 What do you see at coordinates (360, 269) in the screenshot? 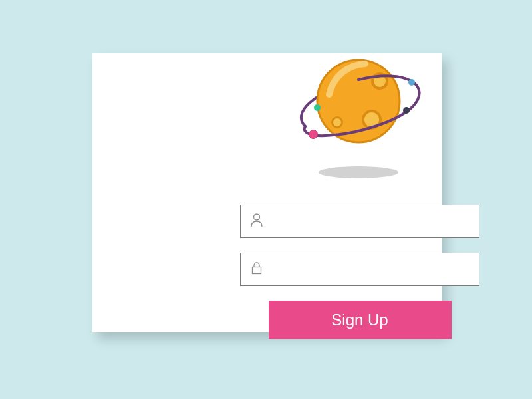
I see `password-field` at bounding box center [360, 269].